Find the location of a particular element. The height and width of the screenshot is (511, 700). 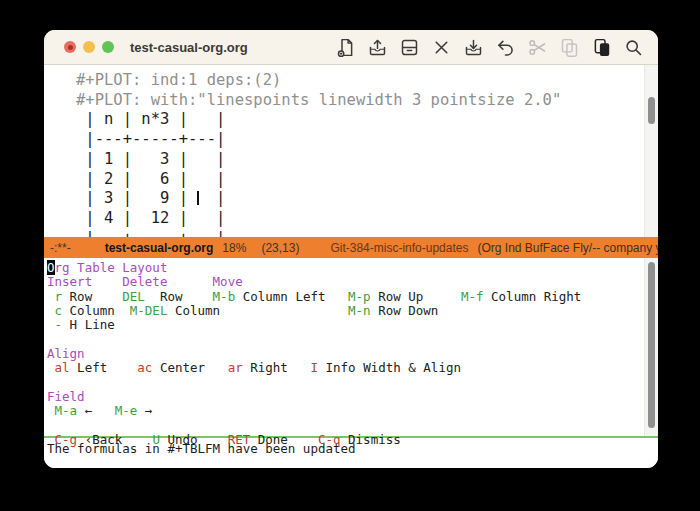

buffer-scrollbar-thumb is located at coordinates (652, 110).